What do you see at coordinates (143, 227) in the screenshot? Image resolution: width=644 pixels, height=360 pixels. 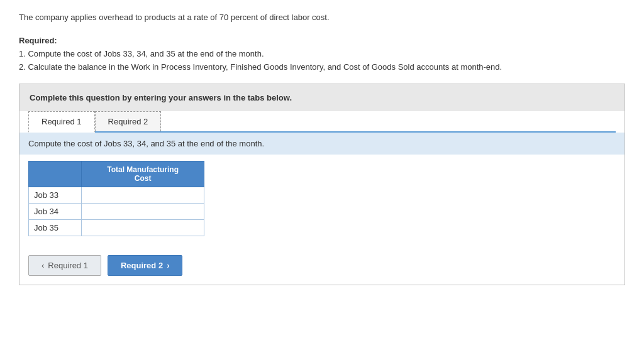 I see `job-35-input` at bounding box center [143, 227].